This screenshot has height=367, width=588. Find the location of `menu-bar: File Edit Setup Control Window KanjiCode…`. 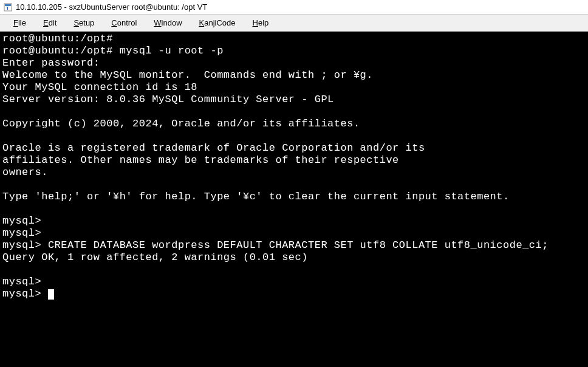

menu-bar: File Edit Setup Control Window KanjiCode… is located at coordinates (294, 23).